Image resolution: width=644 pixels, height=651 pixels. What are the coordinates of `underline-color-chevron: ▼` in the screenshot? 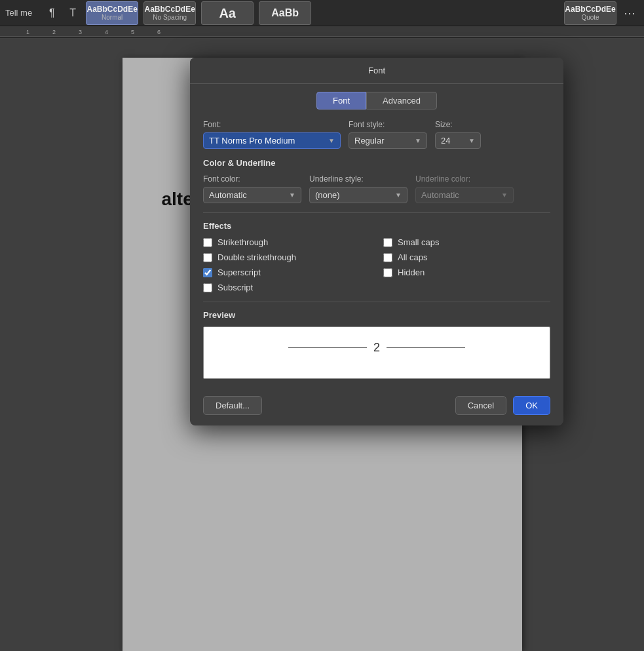 It's located at (504, 195).